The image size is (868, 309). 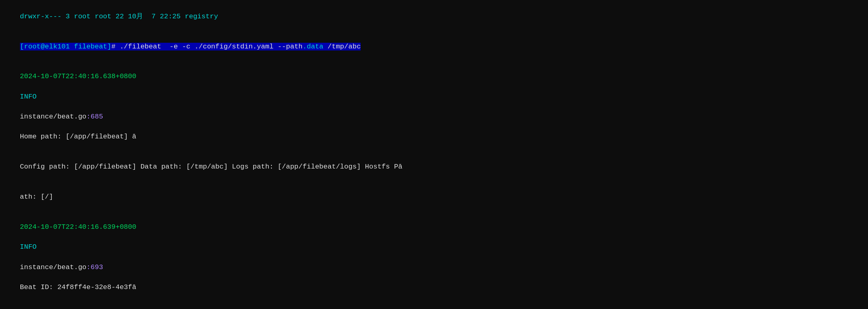 What do you see at coordinates (342, 46) in the screenshot?
I see `command-path-value: /tmp/abc` at bounding box center [342, 46].